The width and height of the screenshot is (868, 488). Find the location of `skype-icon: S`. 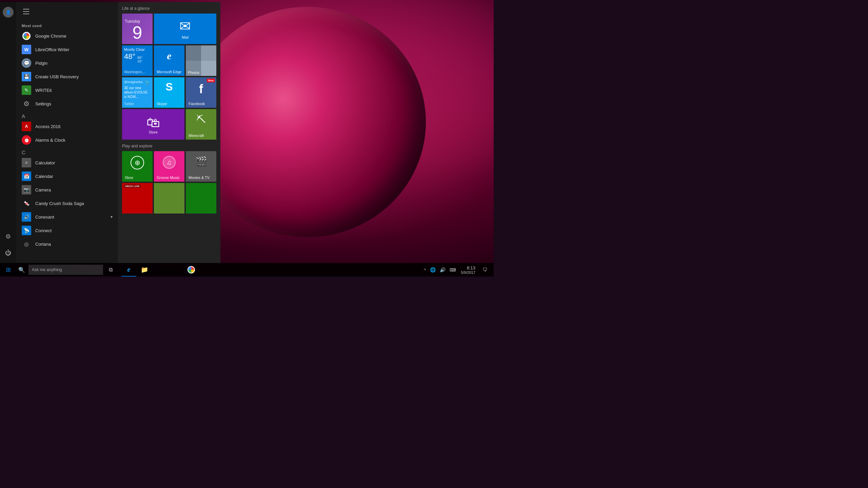

skype-icon: S is located at coordinates (169, 87).